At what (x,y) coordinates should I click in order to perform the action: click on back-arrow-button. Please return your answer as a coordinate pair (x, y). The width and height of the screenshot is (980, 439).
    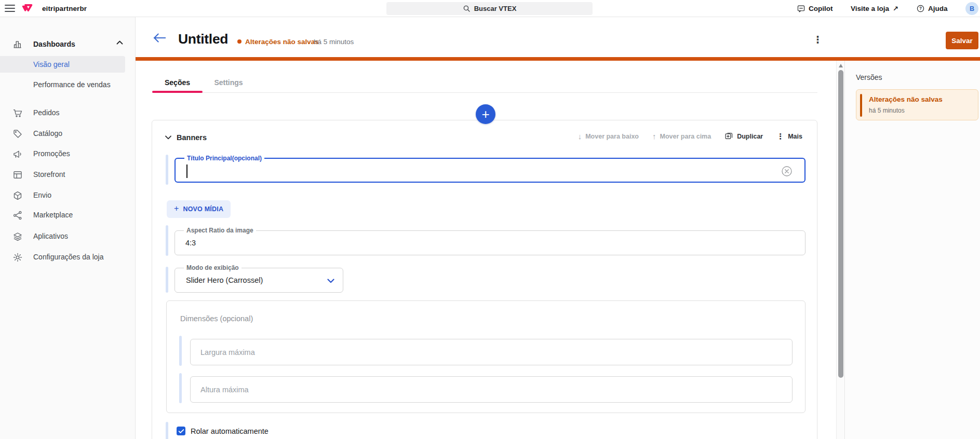
    Looking at the image, I should click on (159, 38).